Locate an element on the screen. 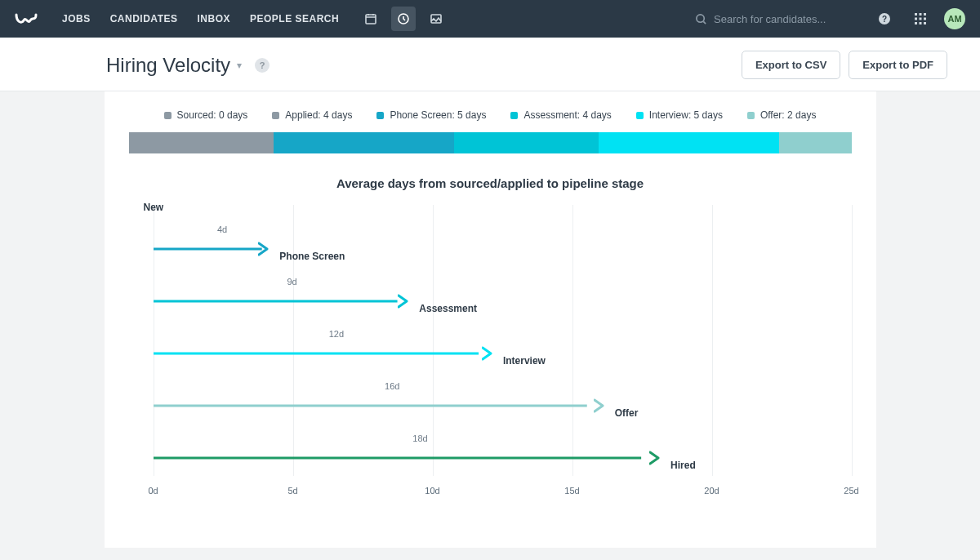  legend-item: Phone Screen: 5 days is located at coordinates (431, 115).